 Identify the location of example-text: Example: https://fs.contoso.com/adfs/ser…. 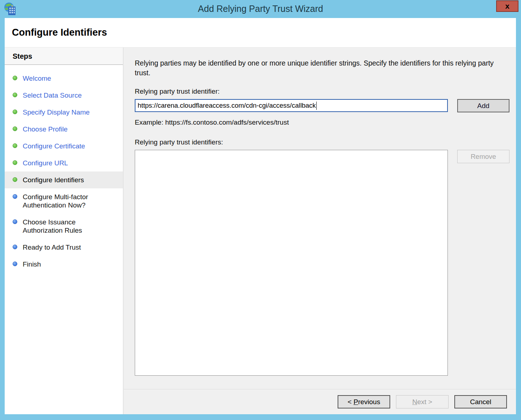
(325, 122).